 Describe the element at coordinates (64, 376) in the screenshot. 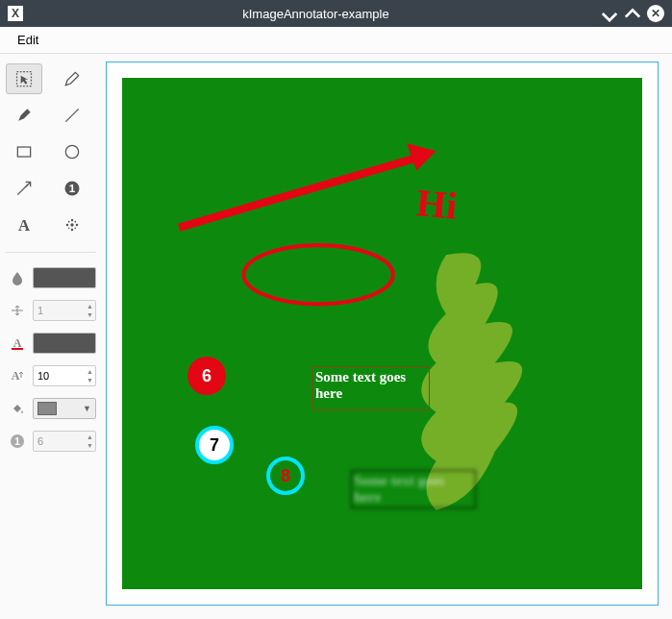

I see `font-size-spinbox: 10▲▼` at that location.